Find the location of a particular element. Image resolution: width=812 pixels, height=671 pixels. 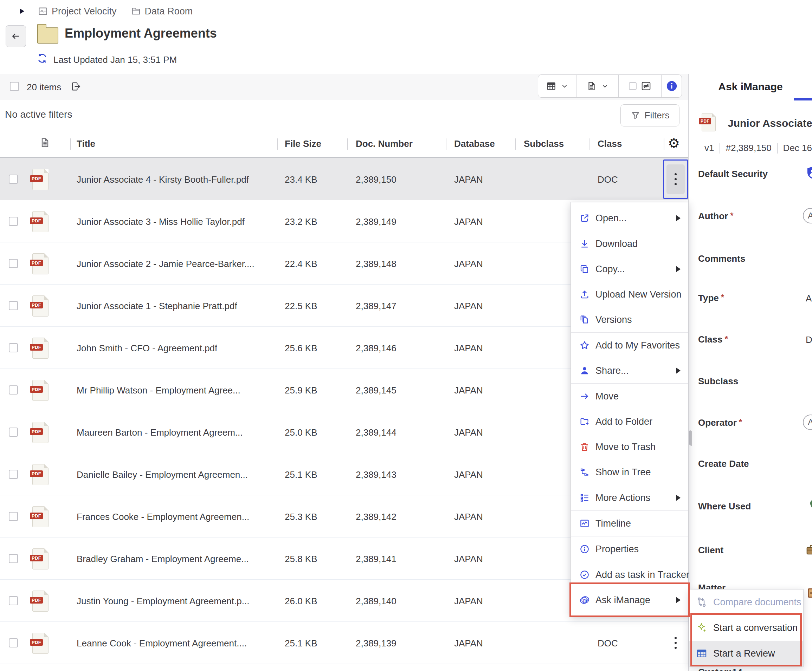

preview-toggle-button is located at coordinates (640, 86).